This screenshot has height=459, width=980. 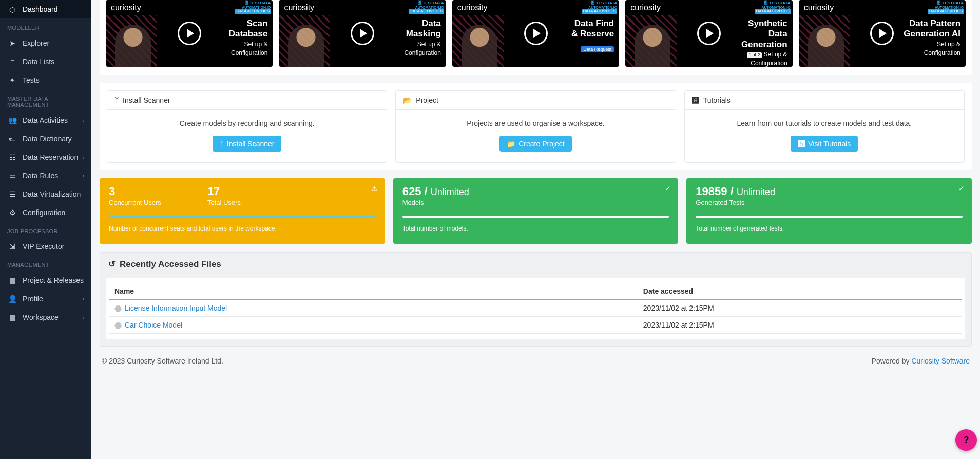 I want to click on footer-powered-link: Curiosity Software, so click(x=940, y=361).